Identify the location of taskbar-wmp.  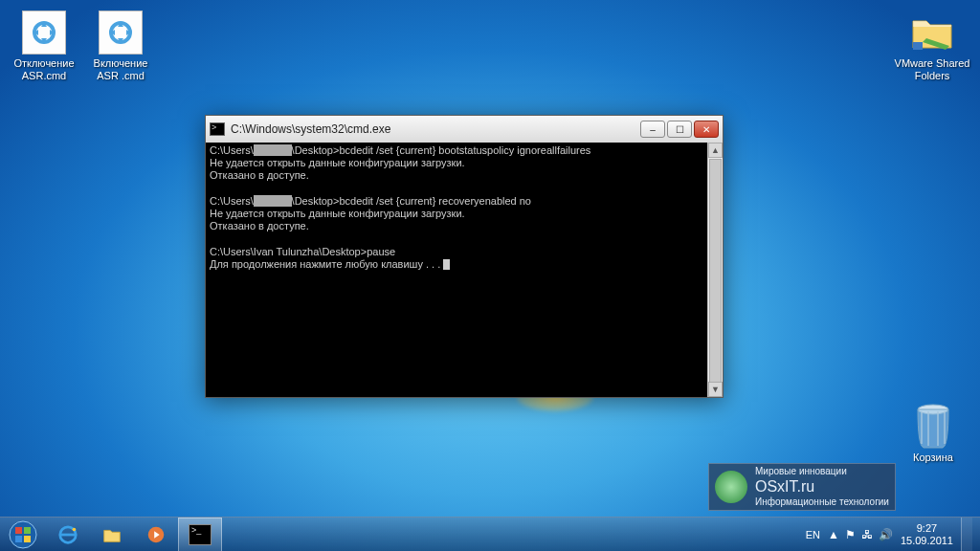
(156, 534).